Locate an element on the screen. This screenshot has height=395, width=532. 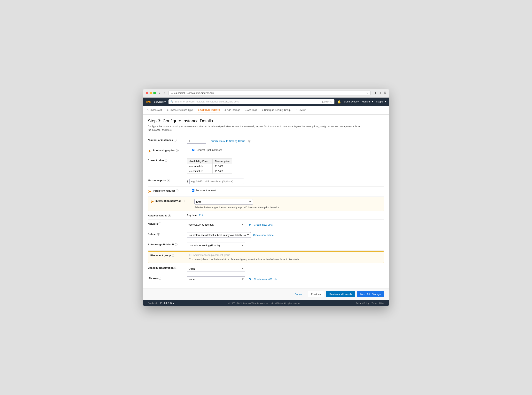
review-launch-button: Review and Launch is located at coordinates (341, 294).